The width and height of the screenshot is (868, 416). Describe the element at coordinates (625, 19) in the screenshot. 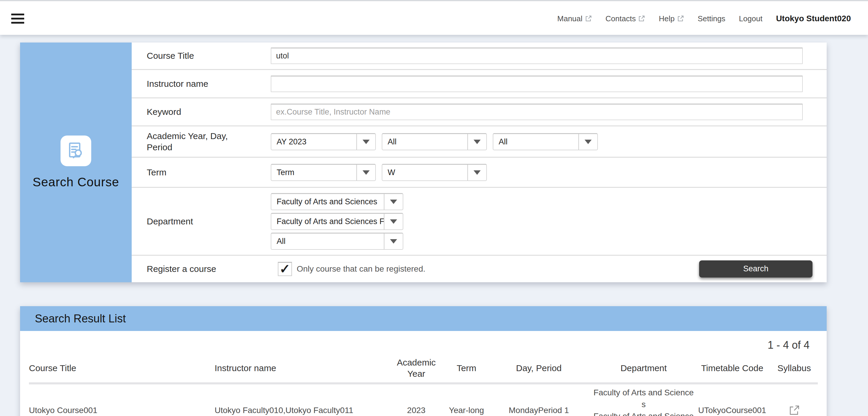

I see `nav-contacts: Contacts` at that location.